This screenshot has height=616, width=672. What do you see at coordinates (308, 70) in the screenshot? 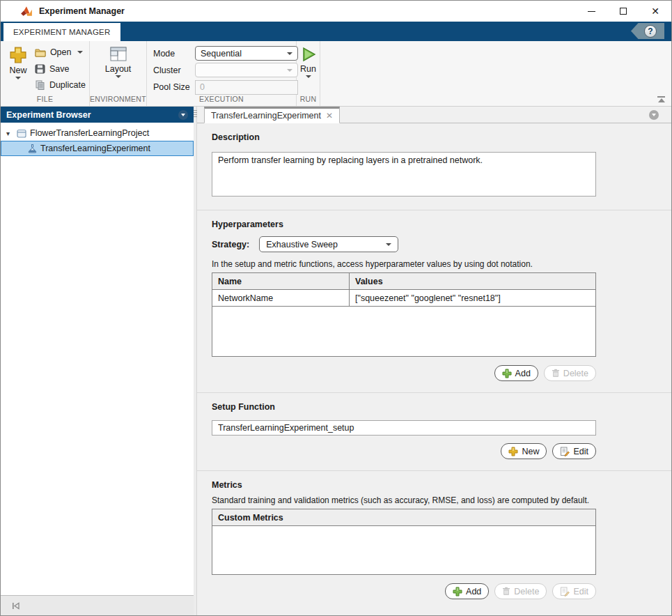
I see `run-button: Run` at bounding box center [308, 70].